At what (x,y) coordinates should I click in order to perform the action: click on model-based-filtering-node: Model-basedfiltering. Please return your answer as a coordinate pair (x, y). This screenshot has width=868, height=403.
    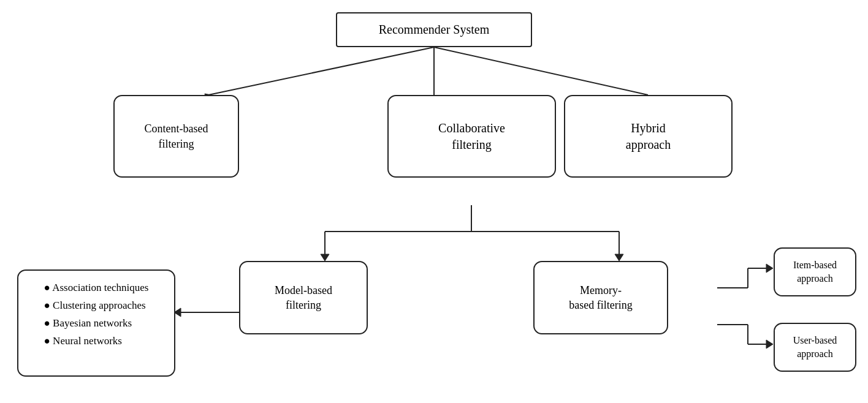
    Looking at the image, I should click on (303, 298).